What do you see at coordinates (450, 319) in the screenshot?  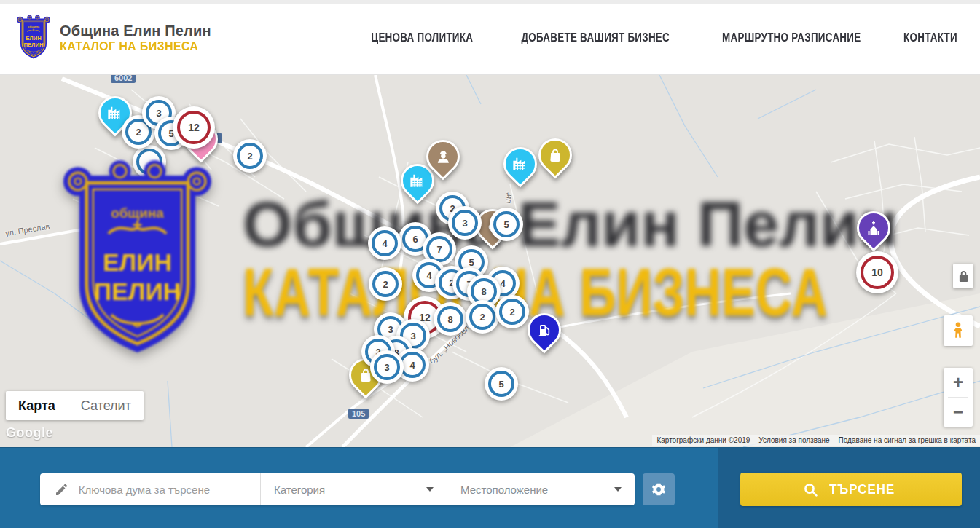 I see `cluster-halo: 8` at bounding box center [450, 319].